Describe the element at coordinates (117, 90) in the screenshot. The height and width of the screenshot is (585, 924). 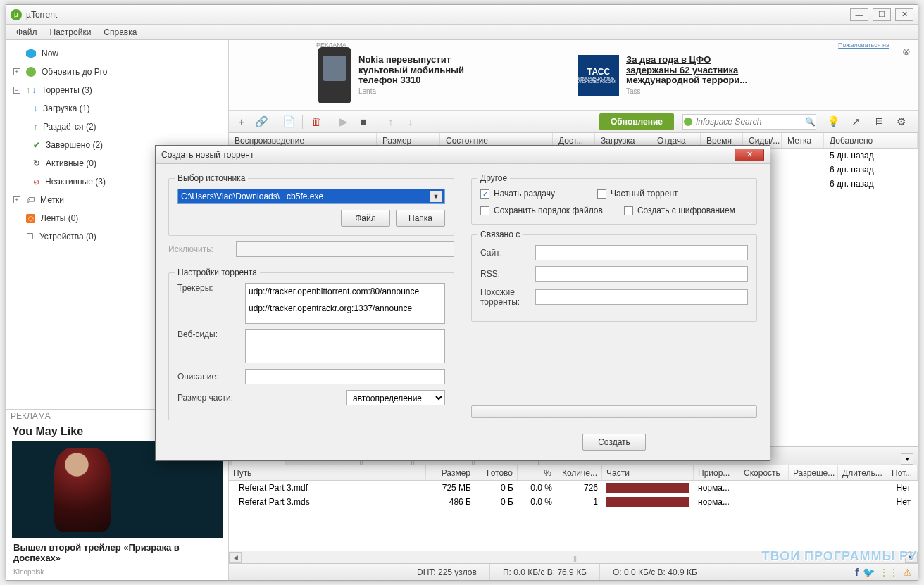
I see `sidebar-torrents: −Торренты (3)` at that location.